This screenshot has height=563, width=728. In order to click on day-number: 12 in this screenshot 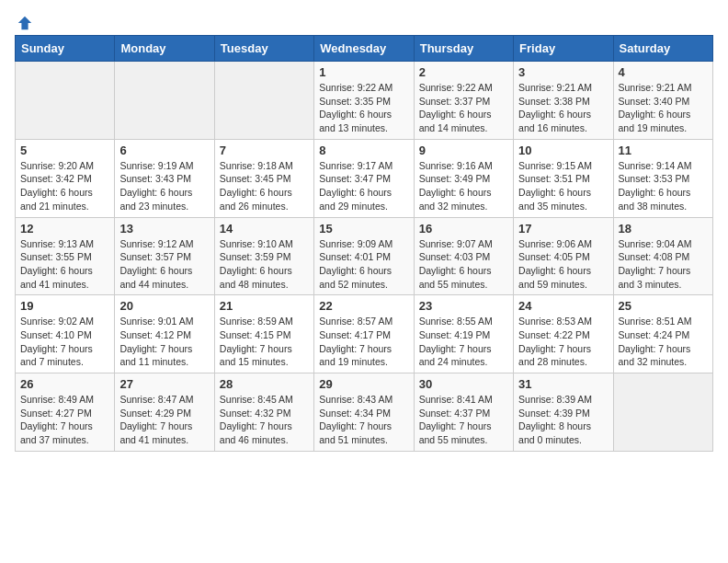, I will do `click(64, 228)`.